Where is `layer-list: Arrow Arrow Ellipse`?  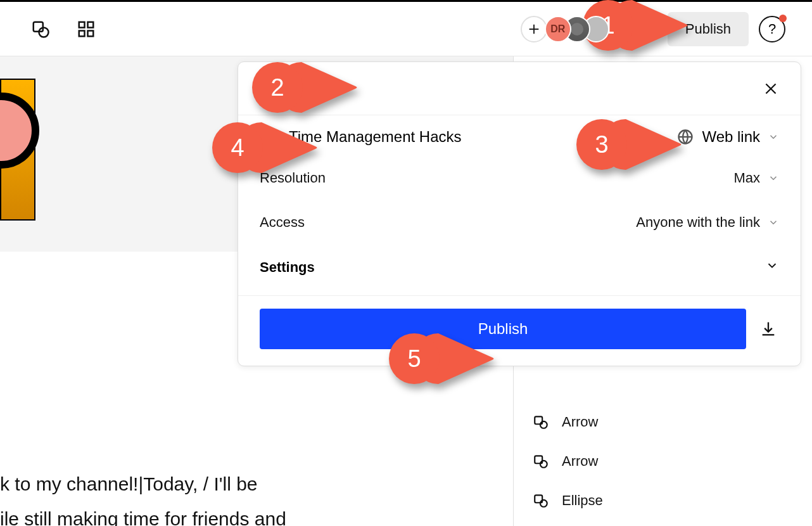 layer-list: Arrow Arrow Ellipse is located at coordinates (663, 461).